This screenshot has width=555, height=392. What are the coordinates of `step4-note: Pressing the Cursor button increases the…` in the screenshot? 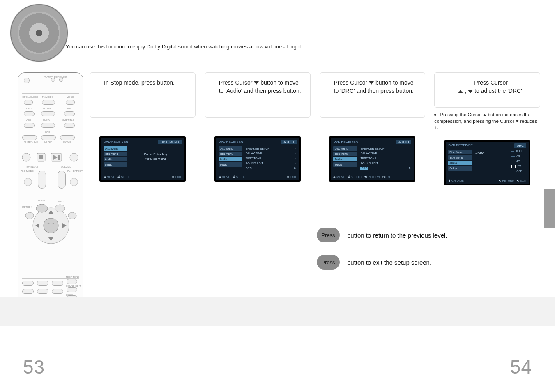 It's located at (487, 122).